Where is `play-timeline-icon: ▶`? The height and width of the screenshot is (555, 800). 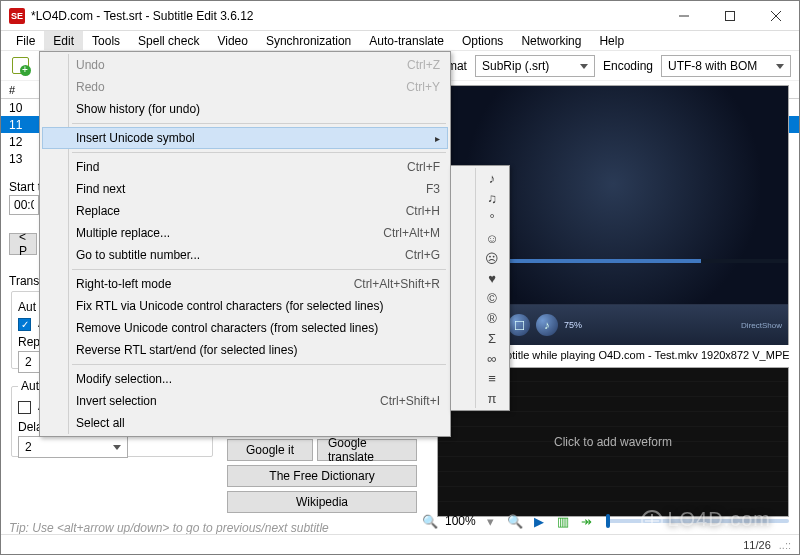
play-timeline-icon: ▶ is located at coordinates (539, 521).